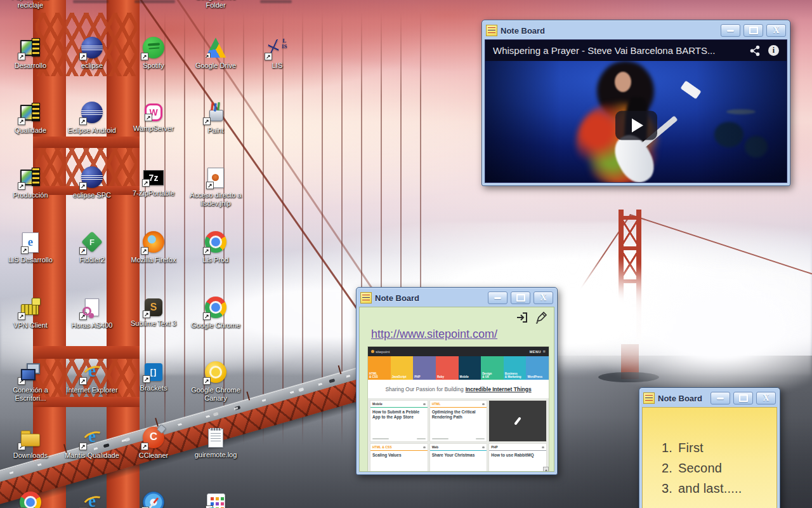 The height and width of the screenshot is (508, 812). Describe the element at coordinates (541, 318) in the screenshot. I see `edit-pencil-icon` at that location.